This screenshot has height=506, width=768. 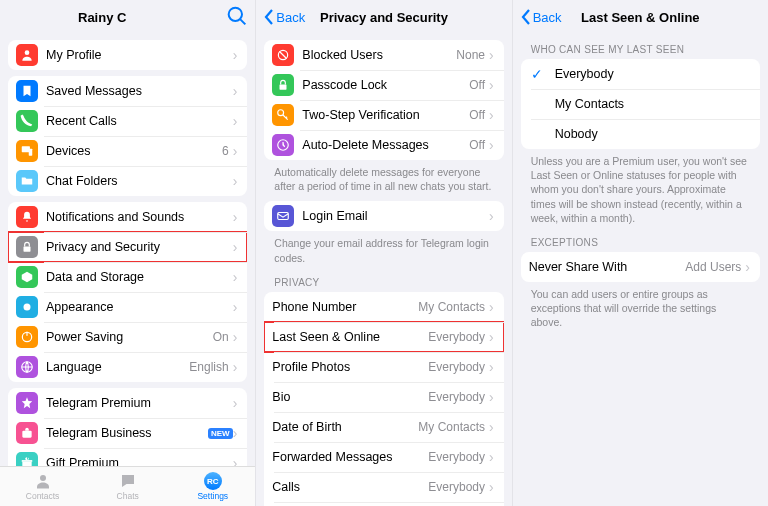 I want to click on search-icon, so click(x=237, y=18).